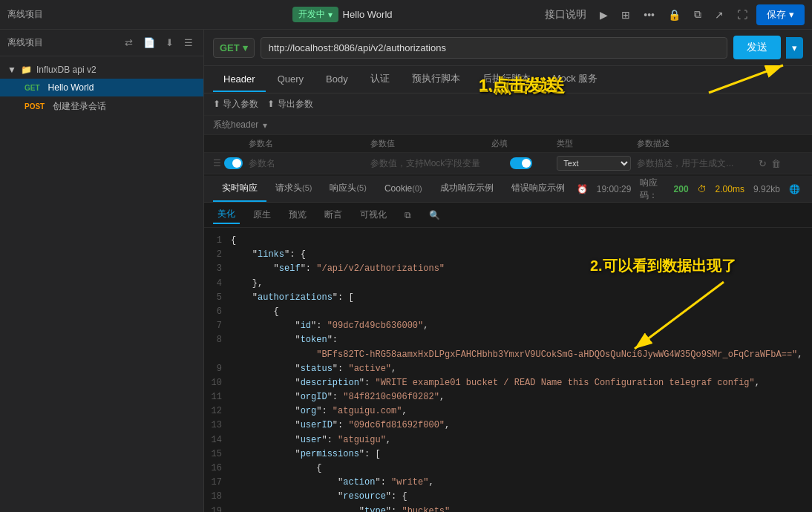  What do you see at coordinates (189, 43) in the screenshot?
I see `sidebar-menu-btn: ☰` at bounding box center [189, 43].